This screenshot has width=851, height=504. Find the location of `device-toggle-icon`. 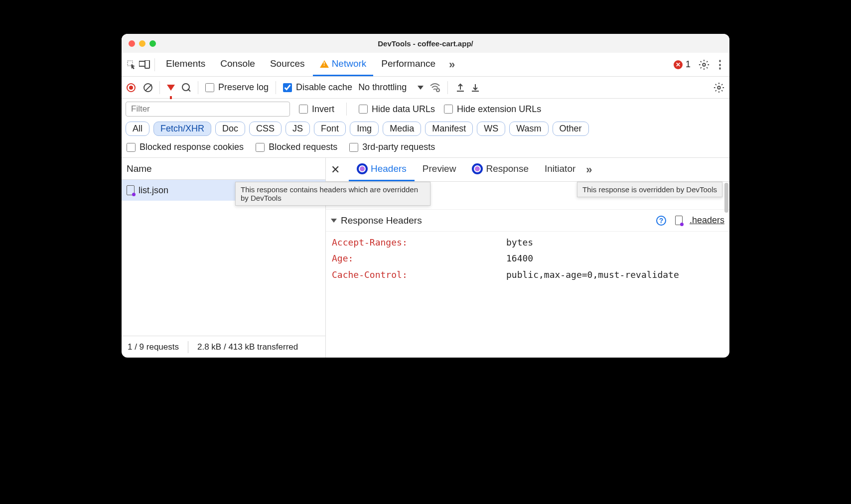

device-toggle-icon is located at coordinates (144, 65).